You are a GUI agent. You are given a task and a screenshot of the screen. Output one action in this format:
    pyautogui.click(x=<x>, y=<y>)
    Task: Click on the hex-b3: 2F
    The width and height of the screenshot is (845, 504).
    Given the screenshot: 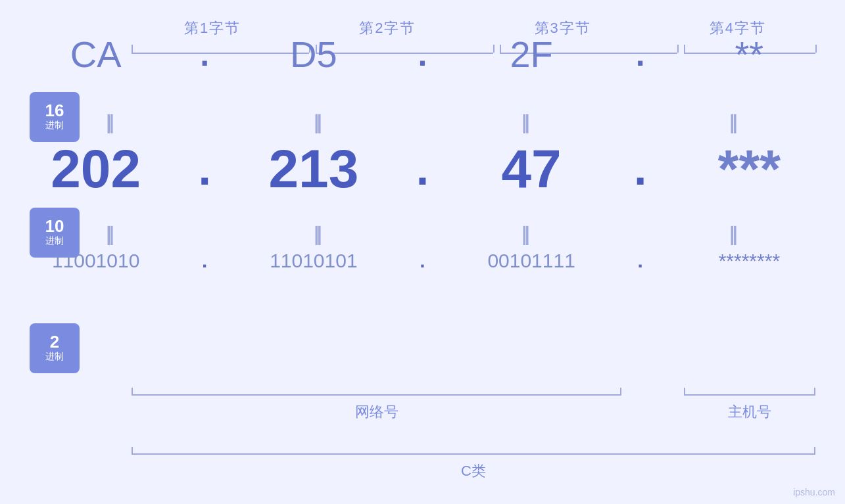 What is the action you would take?
    pyautogui.click(x=531, y=54)
    